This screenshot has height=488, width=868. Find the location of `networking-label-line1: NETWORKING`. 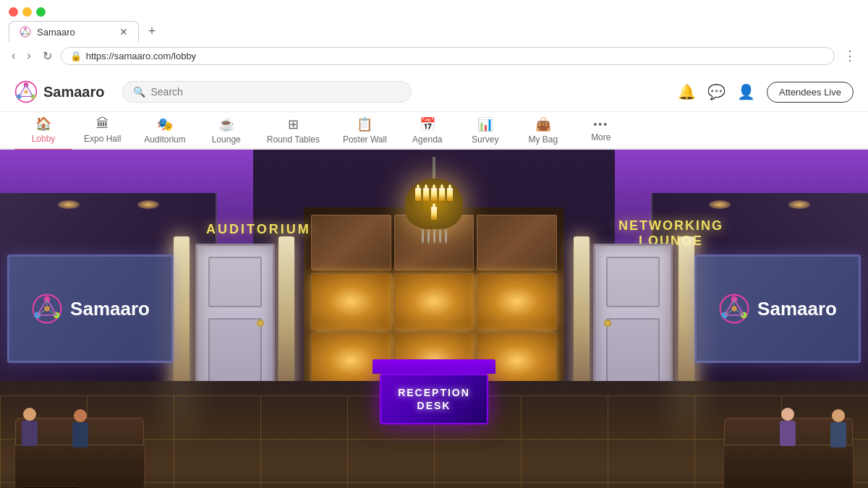

networking-label-line1: NETWORKING is located at coordinates (671, 226).